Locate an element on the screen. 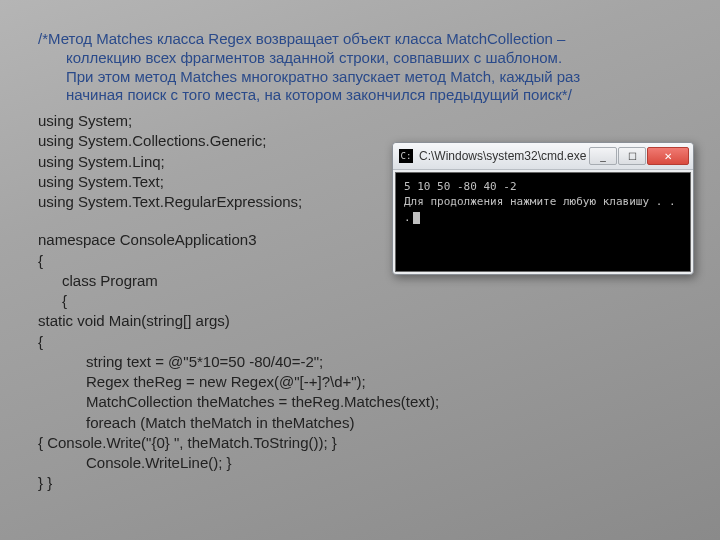  console-output: 5 10 50 -80 40 -2 Для продолжения нажмит… is located at coordinates (543, 222).